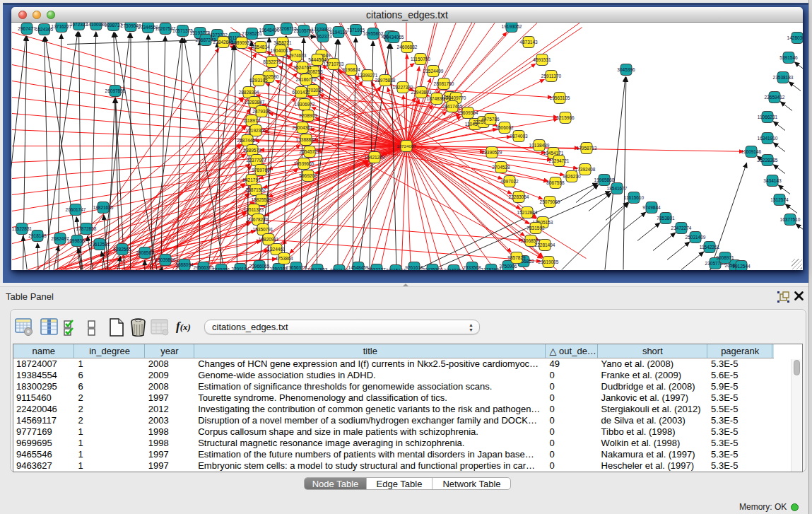 The height and width of the screenshot is (514, 812). Describe the element at coordinates (795, 37) in the screenshot. I see `svg-text: 14280369` at that location.